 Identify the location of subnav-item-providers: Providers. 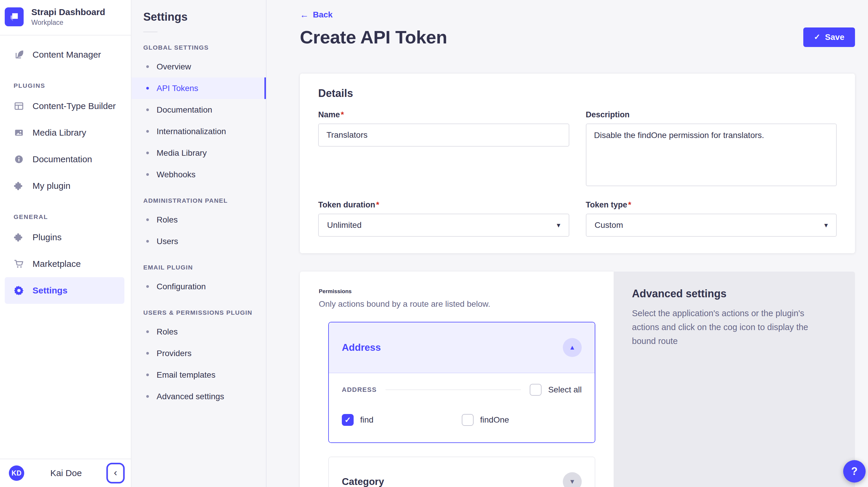
(199, 353).